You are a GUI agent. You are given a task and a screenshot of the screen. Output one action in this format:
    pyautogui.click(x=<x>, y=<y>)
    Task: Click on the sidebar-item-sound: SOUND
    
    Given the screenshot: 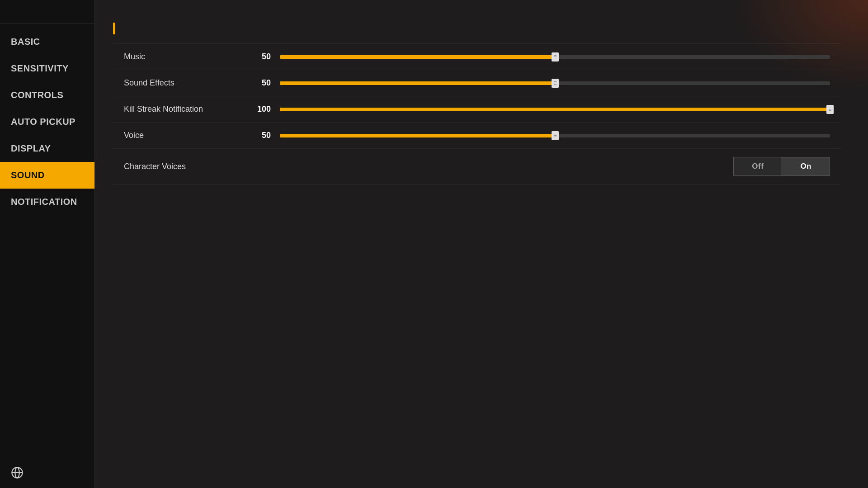 What is the action you would take?
    pyautogui.click(x=47, y=175)
    